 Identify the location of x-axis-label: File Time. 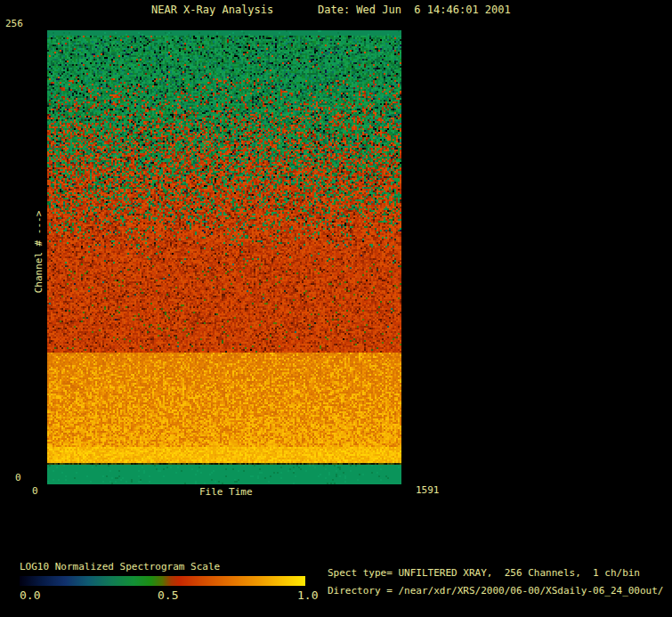
(226, 492).